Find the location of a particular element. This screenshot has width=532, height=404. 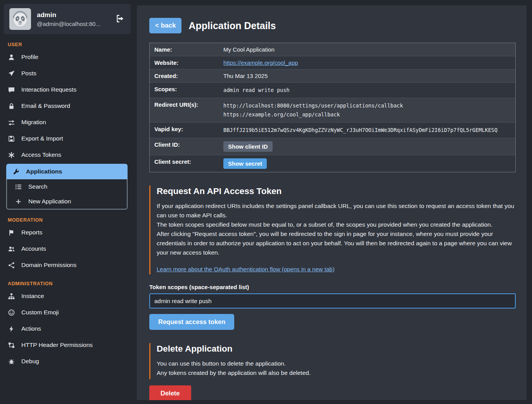

detail-row-website: Website: https://example.org/cool_app is located at coordinates (333, 63).